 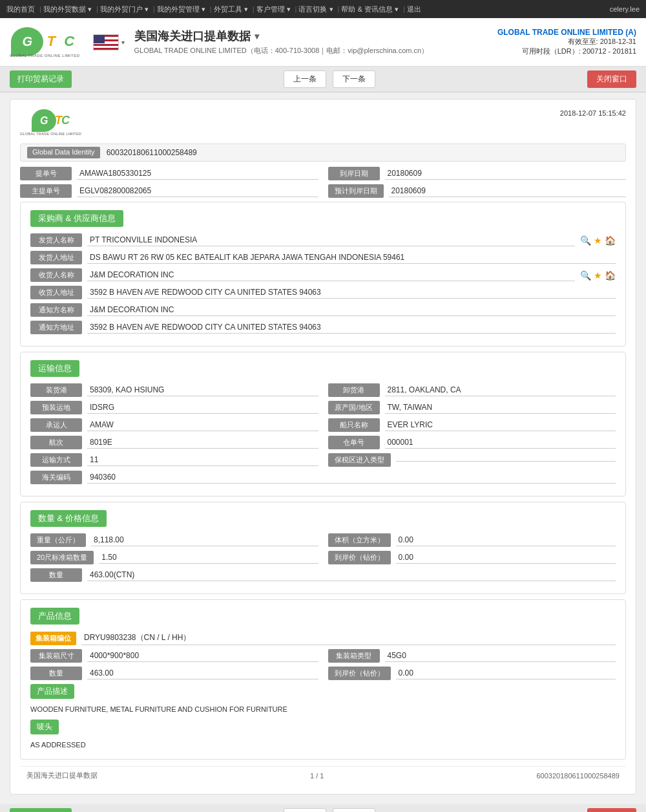 What do you see at coordinates (181, 9) in the screenshot?
I see `nav-manage: 我的外贸管理 ▾` at bounding box center [181, 9].